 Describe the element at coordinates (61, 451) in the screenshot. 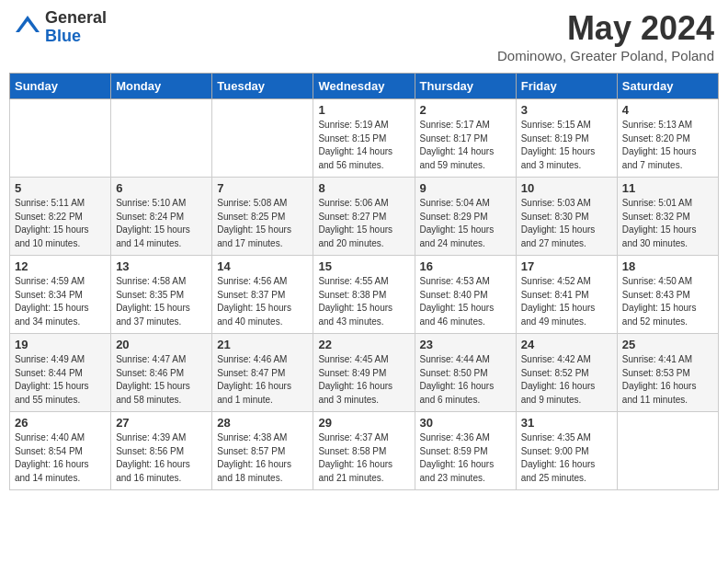

I see `calendar-cell: 26Sunrise: 4:40 AM Sunset: 8:54 PM Dayli…` at that location.